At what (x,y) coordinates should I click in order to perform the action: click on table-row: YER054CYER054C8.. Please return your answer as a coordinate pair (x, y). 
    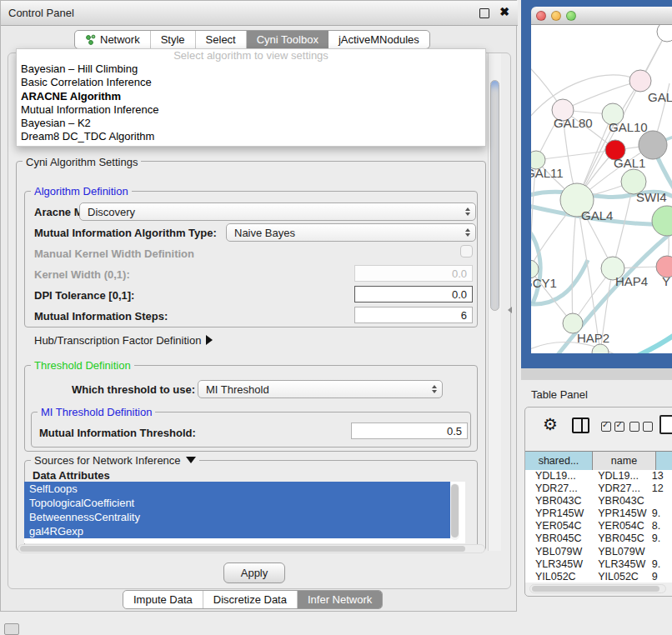
    Looking at the image, I should click on (599, 527).